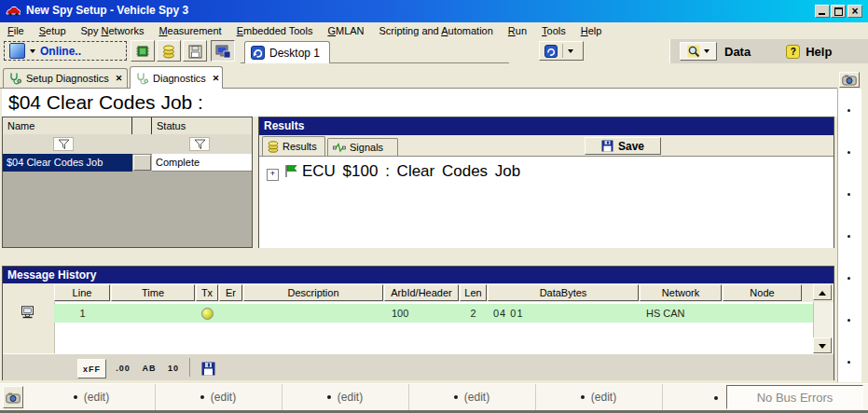 Image resolution: width=868 pixels, height=413 pixels. Describe the element at coordinates (28, 312) in the screenshot. I see `computer-icon` at that location.